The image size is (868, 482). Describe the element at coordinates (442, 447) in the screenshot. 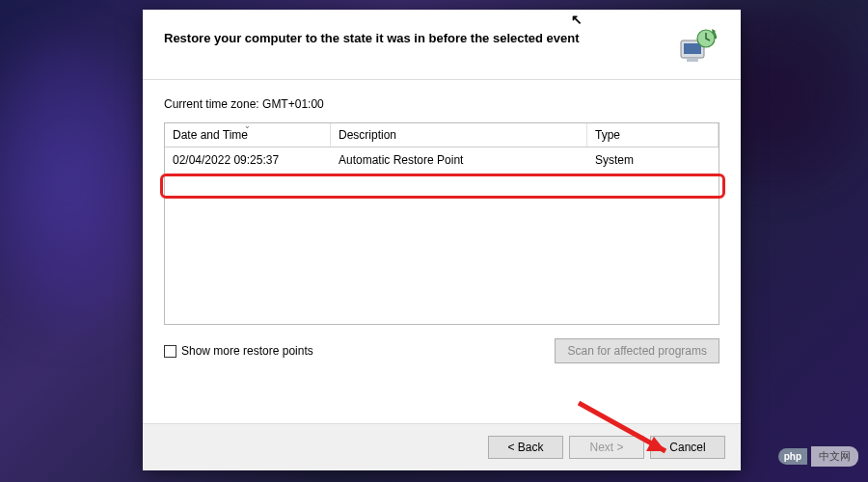

I see `dialog-footer: < Back Next > Cancel` at that location.